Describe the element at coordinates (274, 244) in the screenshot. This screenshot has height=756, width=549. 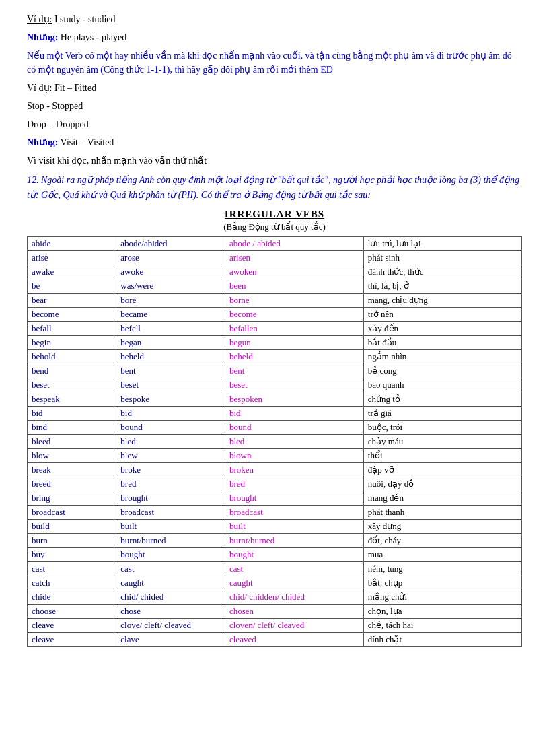
I see `table-row: abide abode/abided abode / abided lưu tr…` at that location.